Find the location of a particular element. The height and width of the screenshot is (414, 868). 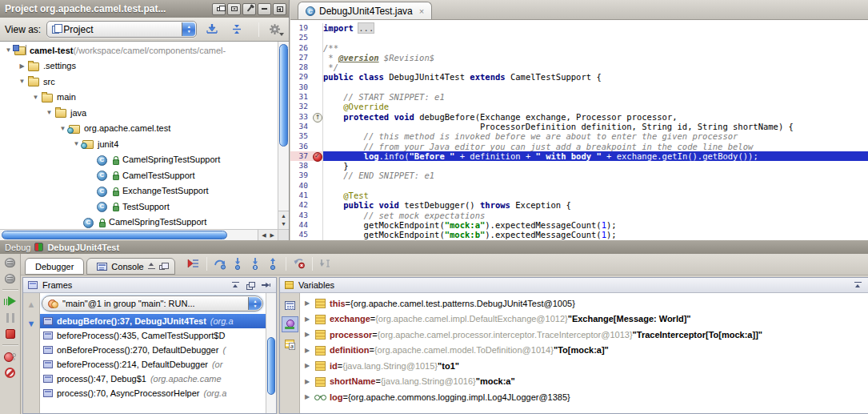

scroll-left-icon: ◀ is located at coordinates (264, 235).